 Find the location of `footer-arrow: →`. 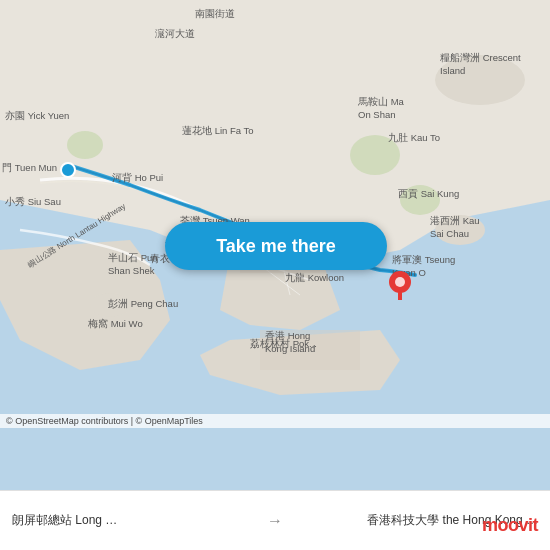

footer-arrow: → is located at coordinates (275, 521).